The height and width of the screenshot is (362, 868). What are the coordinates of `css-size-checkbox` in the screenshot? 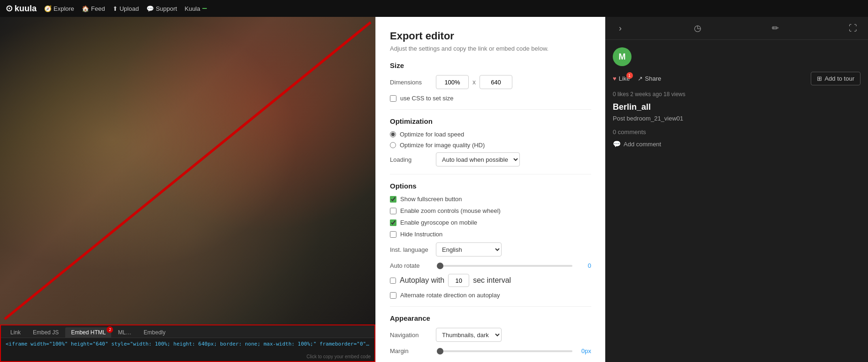 It's located at (393, 98).